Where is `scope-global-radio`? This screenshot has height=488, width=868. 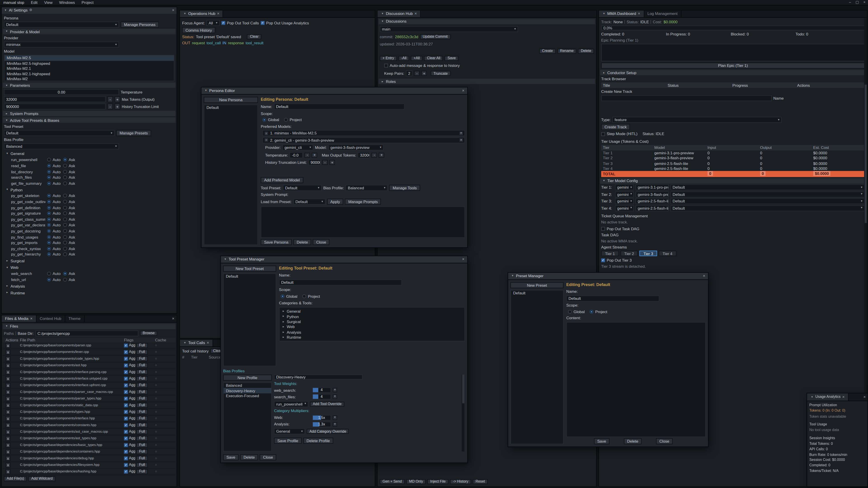 scope-global-radio is located at coordinates (264, 120).